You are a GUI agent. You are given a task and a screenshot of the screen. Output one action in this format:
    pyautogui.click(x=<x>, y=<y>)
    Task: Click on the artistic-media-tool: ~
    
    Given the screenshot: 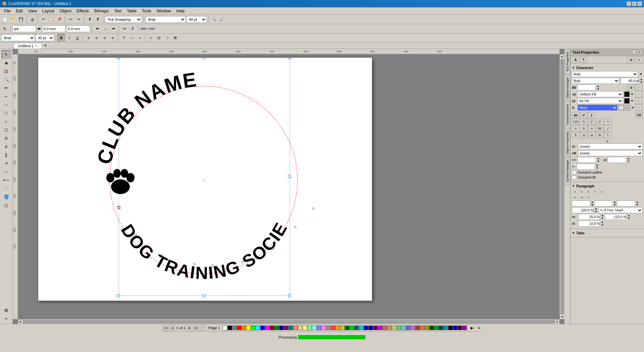 What is the action you would take?
    pyautogui.click(x=6, y=105)
    